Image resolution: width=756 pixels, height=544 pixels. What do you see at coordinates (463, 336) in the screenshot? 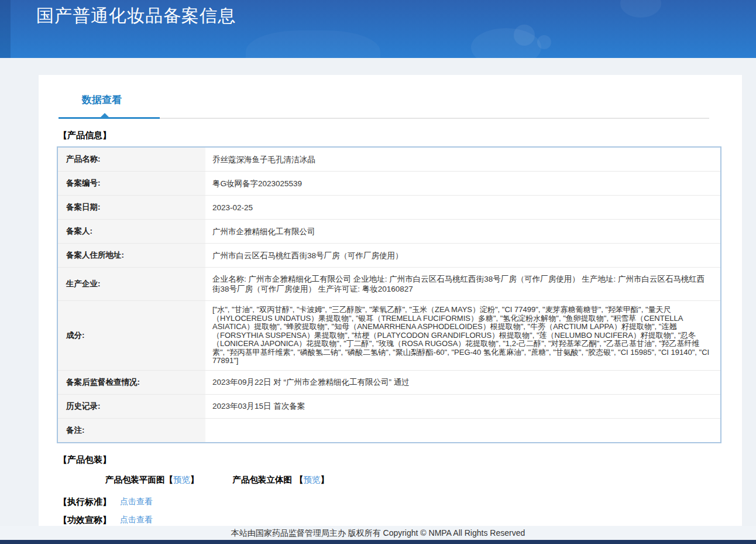
I see `field-value: ["水", "甘油", "双丙甘醇", "卡波姆", "三乙醇胺", "苯氧乙醇…` at bounding box center [463, 336].